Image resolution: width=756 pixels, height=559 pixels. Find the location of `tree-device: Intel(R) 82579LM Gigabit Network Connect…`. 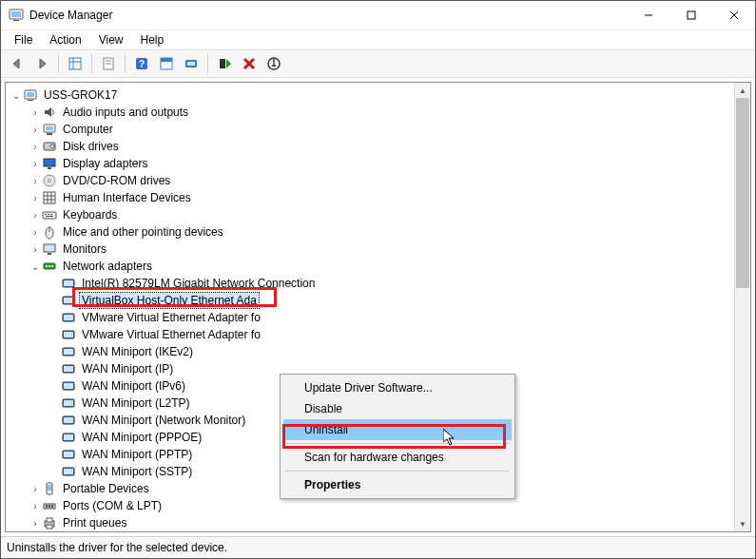

tree-device: Intel(R) 82579LM Gigabit Network Connect… is located at coordinates (371, 283).